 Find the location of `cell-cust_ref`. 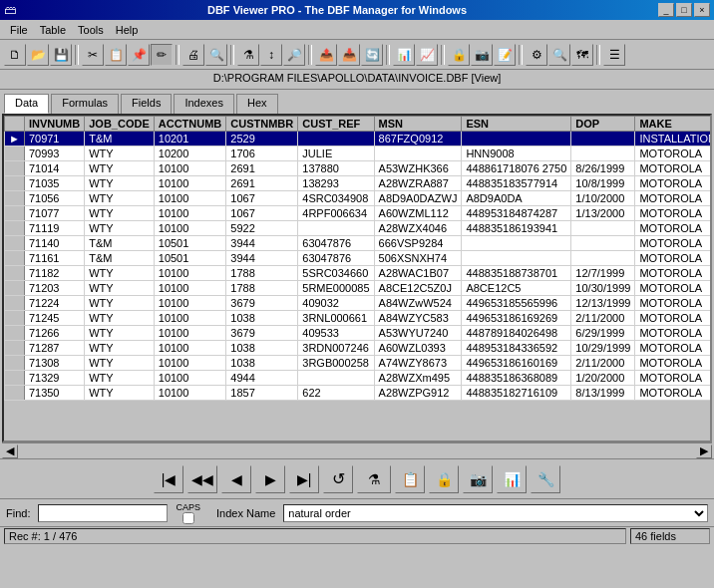

cell-cust_ref is located at coordinates (336, 140).